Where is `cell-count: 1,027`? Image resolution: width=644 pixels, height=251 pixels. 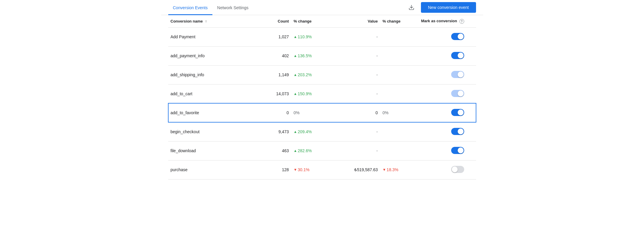
cell-count: 1,027 is located at coordinates (278, 37).